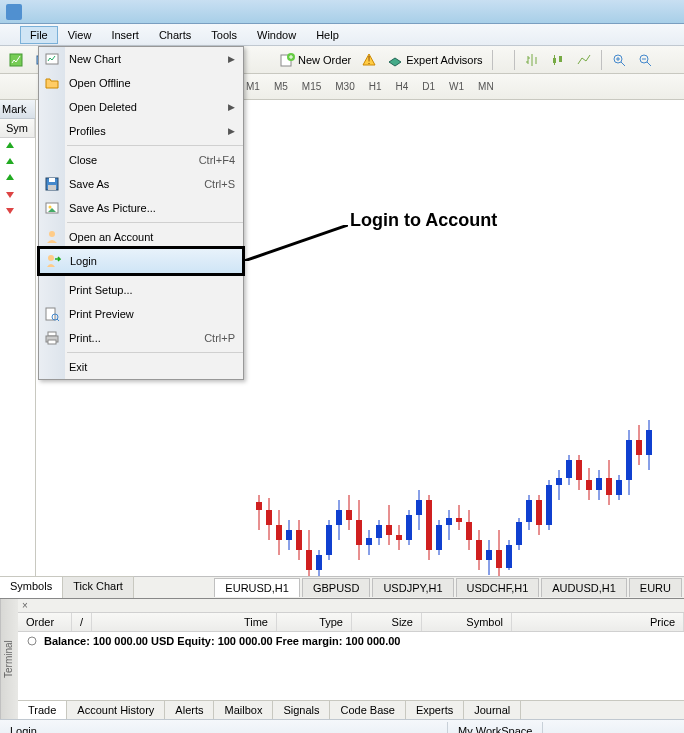 This screenshot has height=733, width=684. What do you see at coordinates (9, 659) in the screenshot?
I see `terminal-side-label: Terminal` at bounding box center [9, 659].